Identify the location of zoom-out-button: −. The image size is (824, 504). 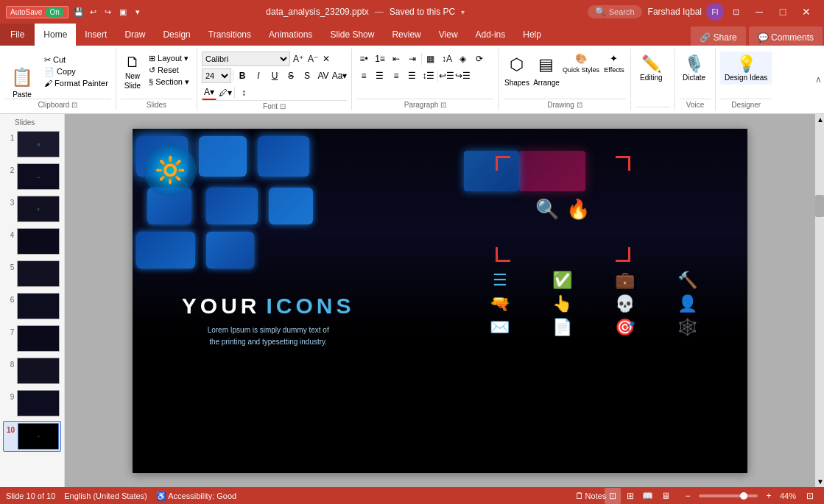
(688, 496).